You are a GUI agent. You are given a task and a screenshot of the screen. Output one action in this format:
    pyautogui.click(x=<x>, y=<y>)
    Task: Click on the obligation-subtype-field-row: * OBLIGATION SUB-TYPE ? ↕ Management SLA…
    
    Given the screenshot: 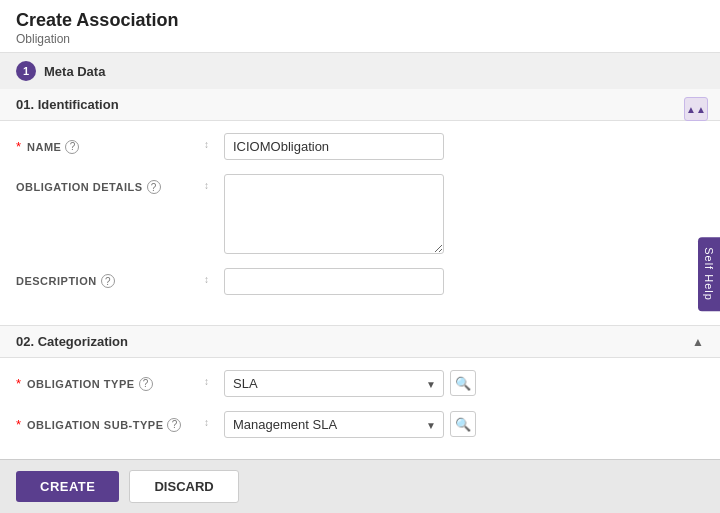 What is the action you would take?
    pyautogui.click(x=360, y=424)
    